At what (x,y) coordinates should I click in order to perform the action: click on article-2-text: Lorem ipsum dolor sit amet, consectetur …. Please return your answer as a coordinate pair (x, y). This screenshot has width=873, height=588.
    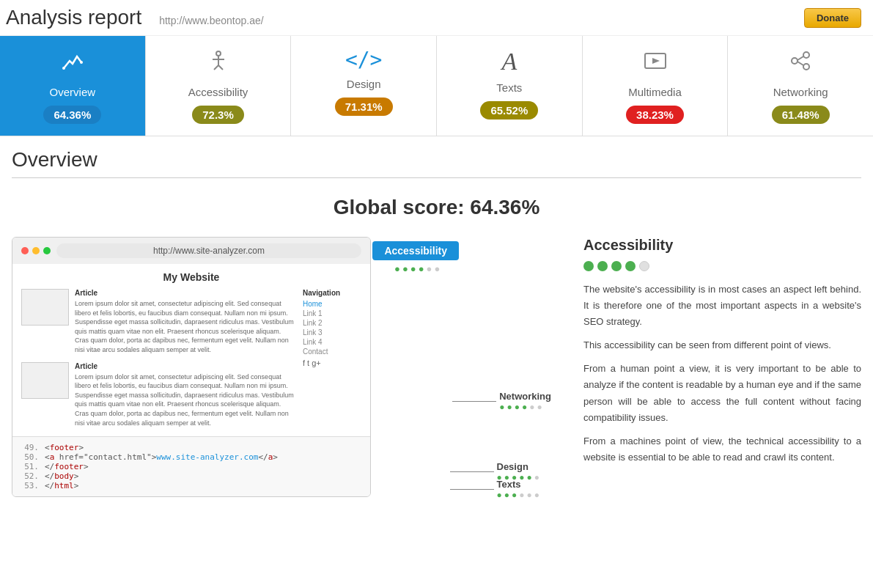
    Looking at the image, I should click on (185, 400).